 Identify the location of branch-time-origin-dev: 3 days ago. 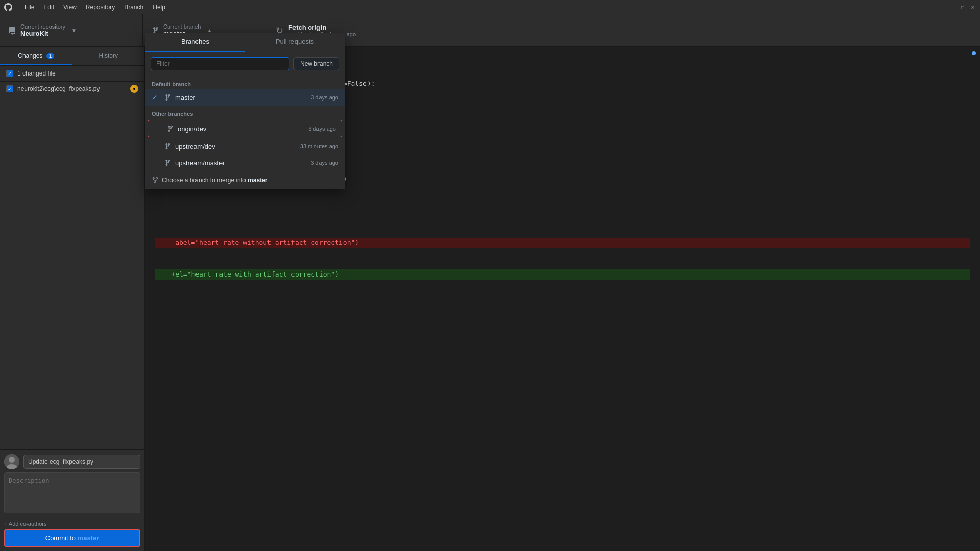
(322, 129).